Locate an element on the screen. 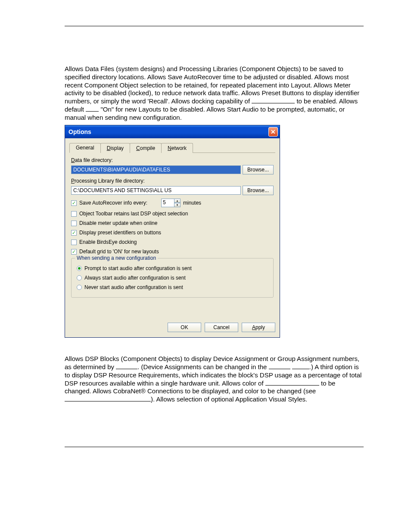 The height and width of the screenshot is (532, 411). page-top-rule is located at coordinates (214, 26).